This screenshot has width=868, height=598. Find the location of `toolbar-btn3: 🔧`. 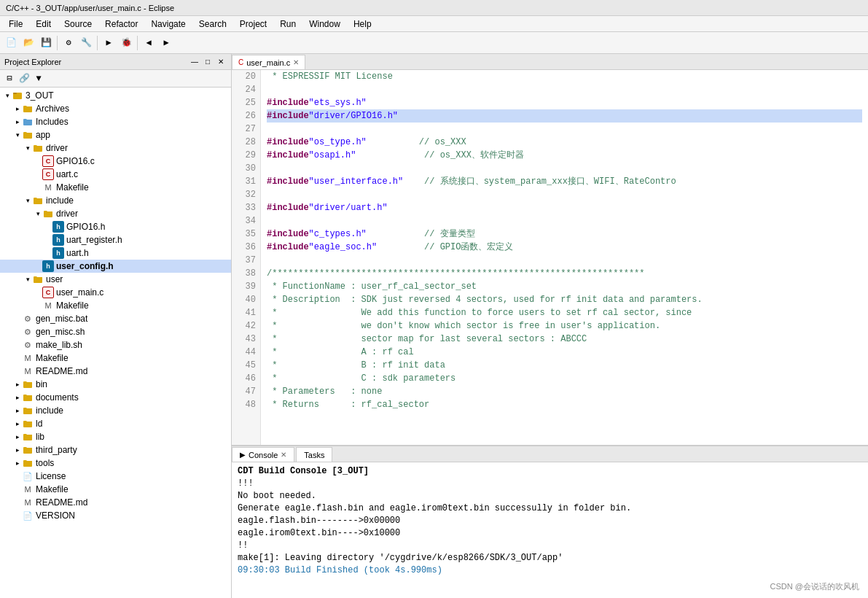

toolbar-btn3: 🔧 is located at coordinates (86, 43).